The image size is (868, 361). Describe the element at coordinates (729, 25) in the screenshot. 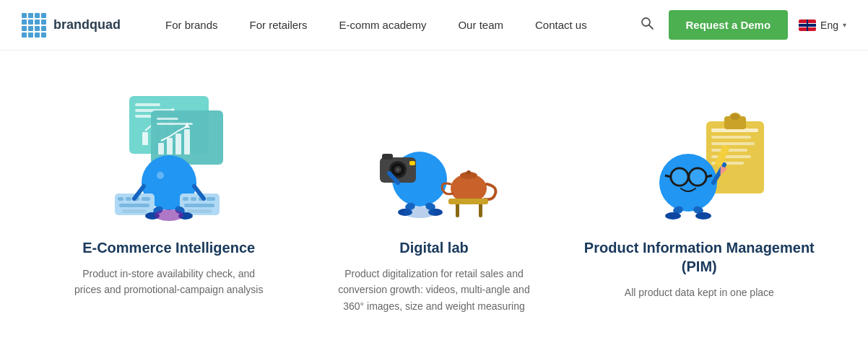

I see `request-demo-button: Request a Demo` at that location.